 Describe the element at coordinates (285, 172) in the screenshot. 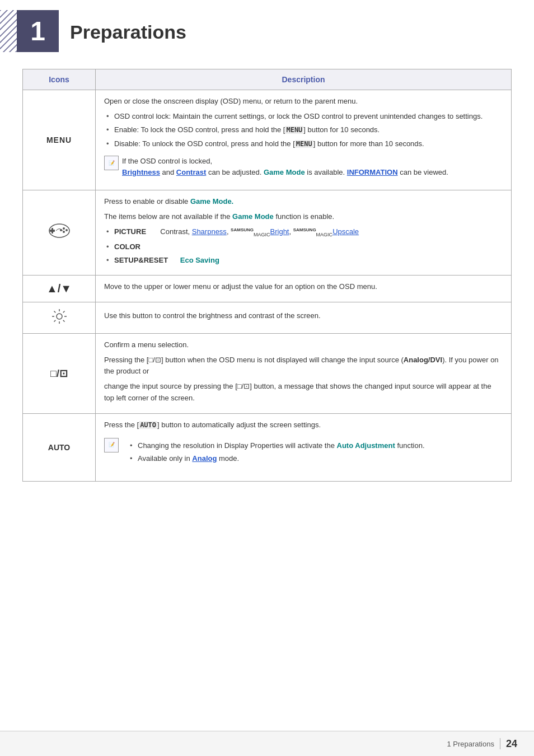

I see `note-line-2: Brightness and Contrast can be adjusted.…` at that location.